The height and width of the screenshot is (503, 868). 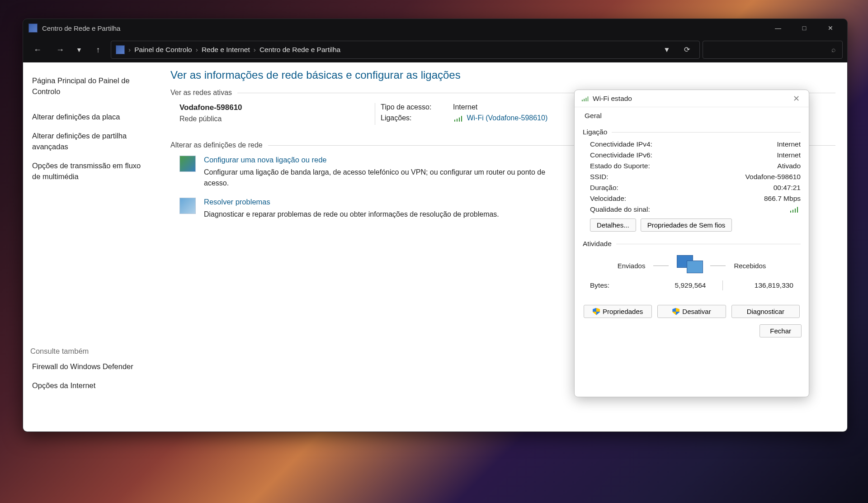 I want to click on active-networks-label: Ver as redes ativas, so click(x=201, y=93).